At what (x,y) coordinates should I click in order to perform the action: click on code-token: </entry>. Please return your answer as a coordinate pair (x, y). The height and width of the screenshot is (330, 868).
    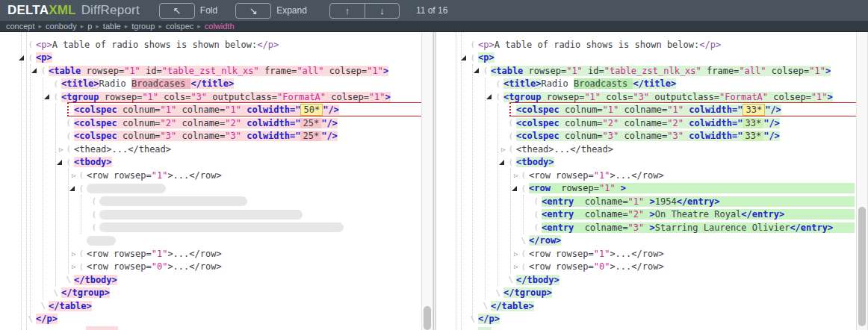
    Looking at the image, I should click on (698, 202).